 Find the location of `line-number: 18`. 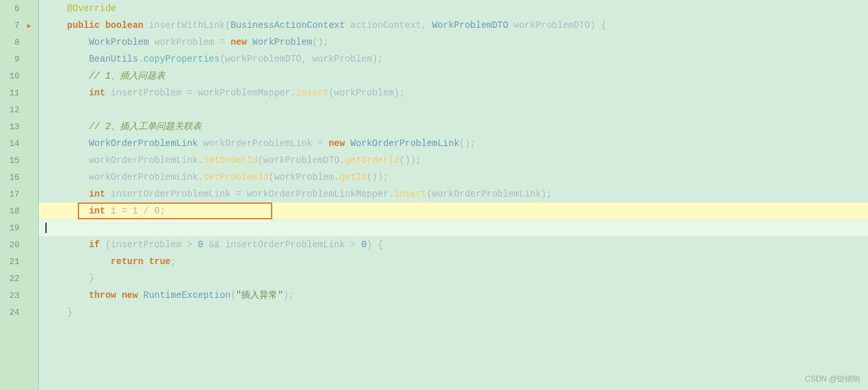

line-number: 18 is located at coordinates (12, 212).